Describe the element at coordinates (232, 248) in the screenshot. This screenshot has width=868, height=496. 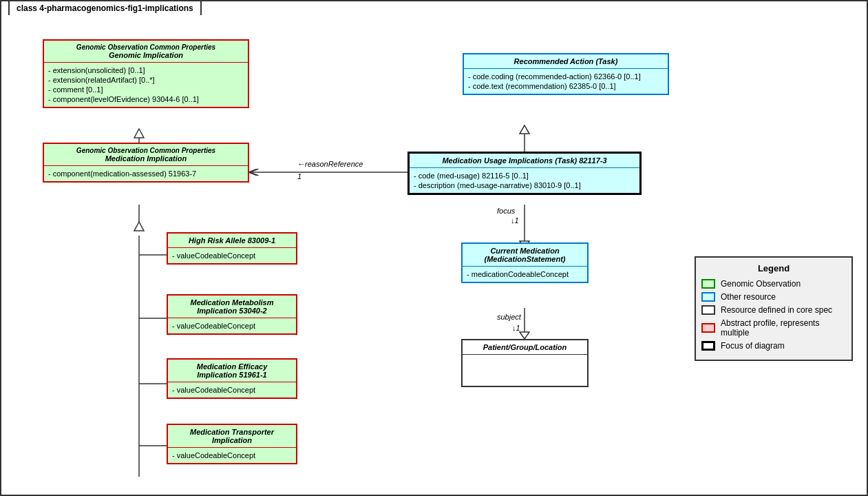
I see `high-risk-allele-box: High Risk Allele 83009-1 - valueCodeable…` at that location.